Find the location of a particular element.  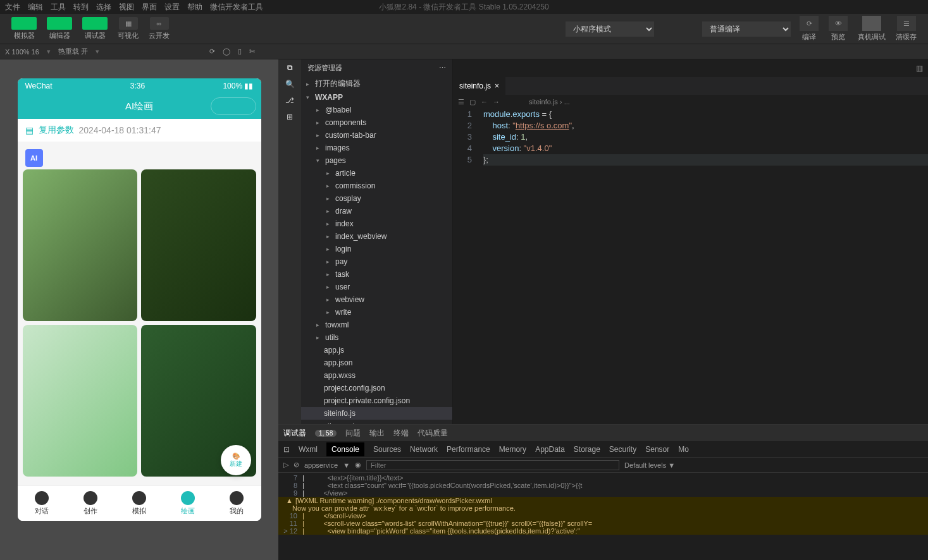

panel-wxml: Wxml is located at coordinates (308, 449).